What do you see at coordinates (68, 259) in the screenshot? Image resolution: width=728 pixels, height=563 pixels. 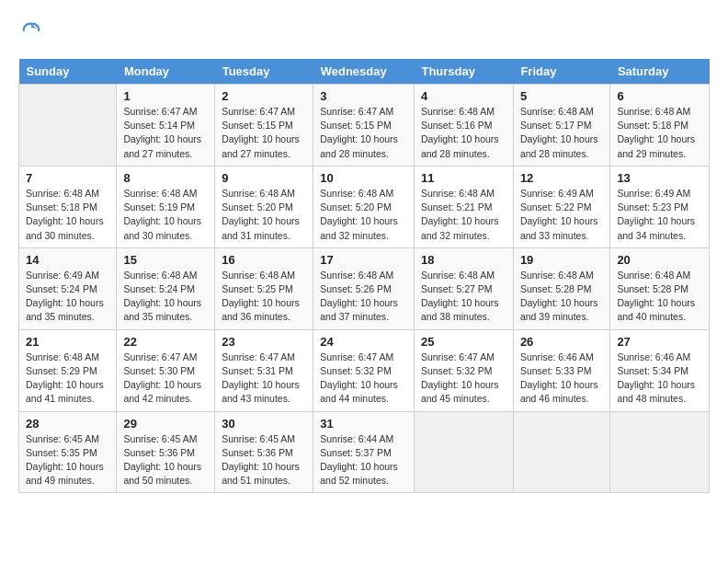 I see `day-number: 14` at bounding box center [68, 259].